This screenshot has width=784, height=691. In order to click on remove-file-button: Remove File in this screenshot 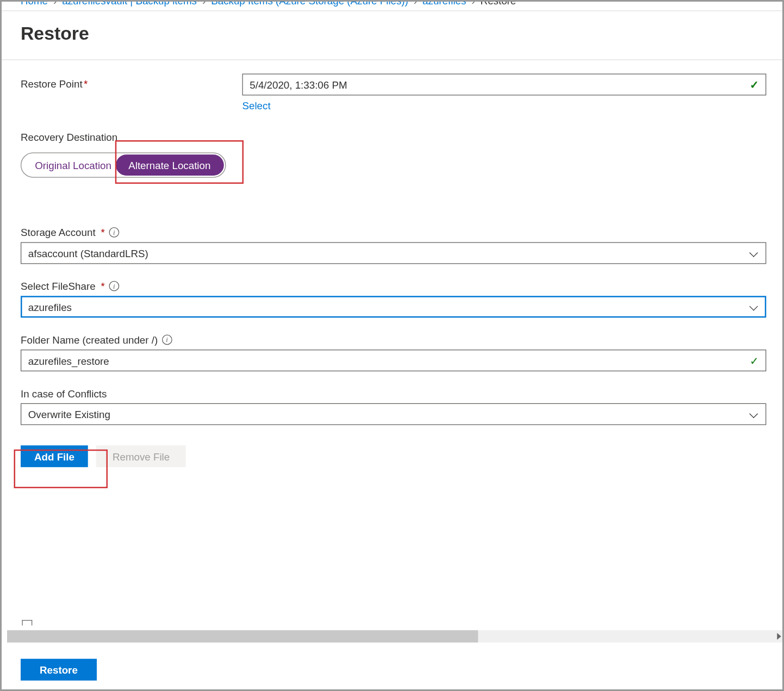, I will do `click(141, 456)`.